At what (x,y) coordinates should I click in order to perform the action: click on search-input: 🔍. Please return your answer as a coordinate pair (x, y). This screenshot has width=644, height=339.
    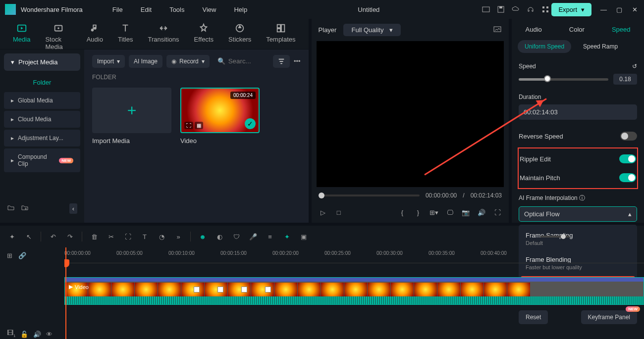
    Looking at the image, I should click on (241, 61).